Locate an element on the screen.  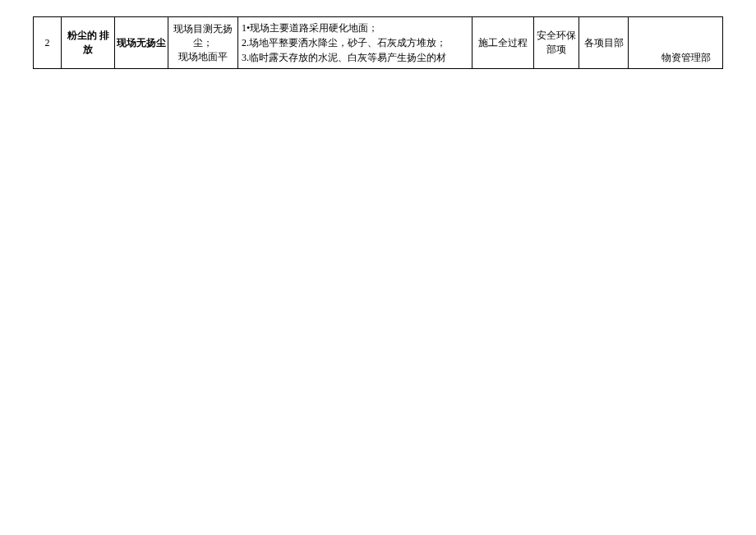
measures-cell: 1•现场主要道路采用硬化地面； 2.场地平整要洒水降尘，砂子、石灰成方堆放； 3… is located at coordinates (355, 43).